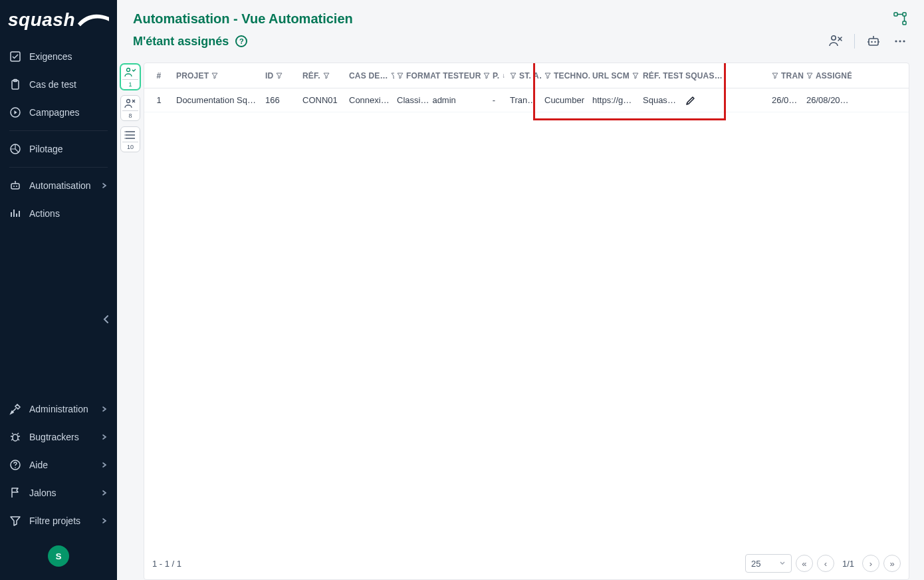 The width and height of the screenshot is (924, 580). What do you see at coordinates (526, 100) in the screenshot?
I see `table-row: 1 Documentation Sq… 166 CONN01 Connexio……` at bounding box center [526, 100].